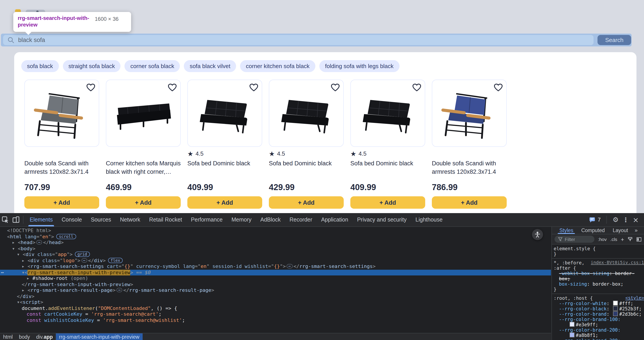 The height and width of the screenshot is (340, 644). I want to click on suggestion-chip: corner sofa black, so click(152, 66).